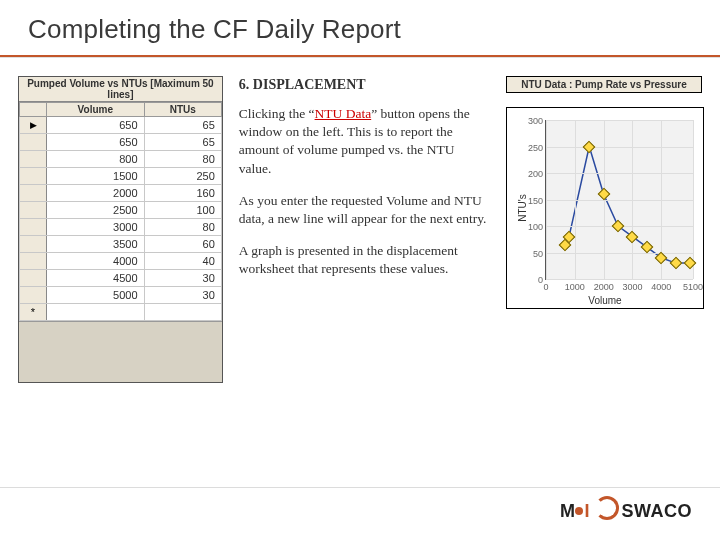 The width and height of the screenshot is (720, 540). What do you see at coordinates (535, 201) in the screenshot?
I see `y-tick: 150` at bounding box center [535, 201].